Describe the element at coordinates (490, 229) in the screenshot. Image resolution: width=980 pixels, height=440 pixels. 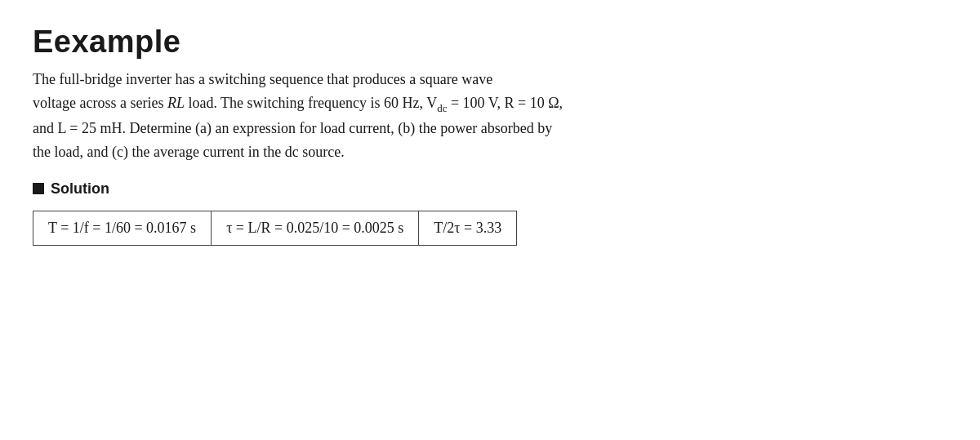
I see `equations-row: T = 1/f = 1/60 = 0.0167 s τ = L/R = 0.02…` at that location.